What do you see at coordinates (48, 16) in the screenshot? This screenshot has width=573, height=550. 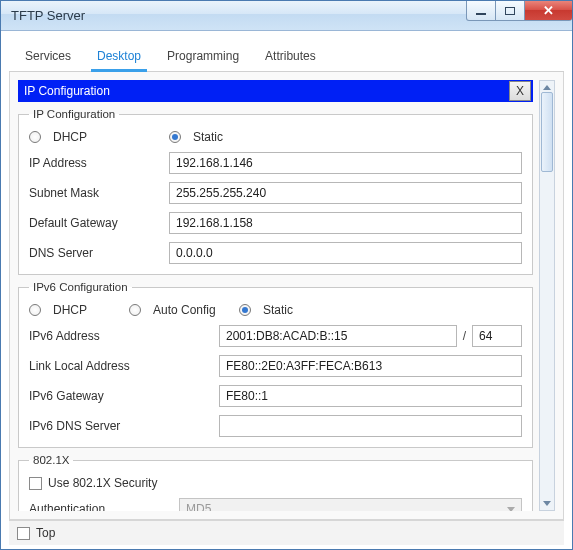 I see `window-title: TFTP Server` at bounding box center [48, 16].